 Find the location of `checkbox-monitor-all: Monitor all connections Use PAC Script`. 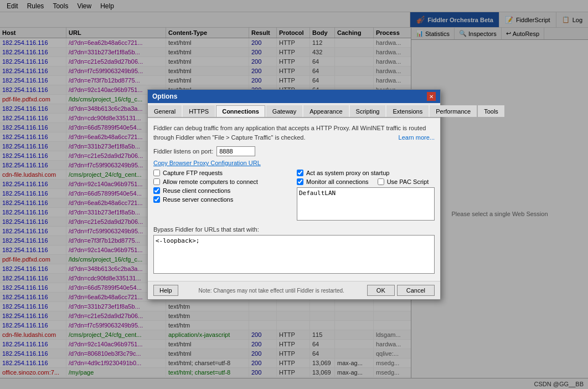

checkbox-monitor-all: Monitor all connections Use PAC Script is located at coordinates (365, 182).